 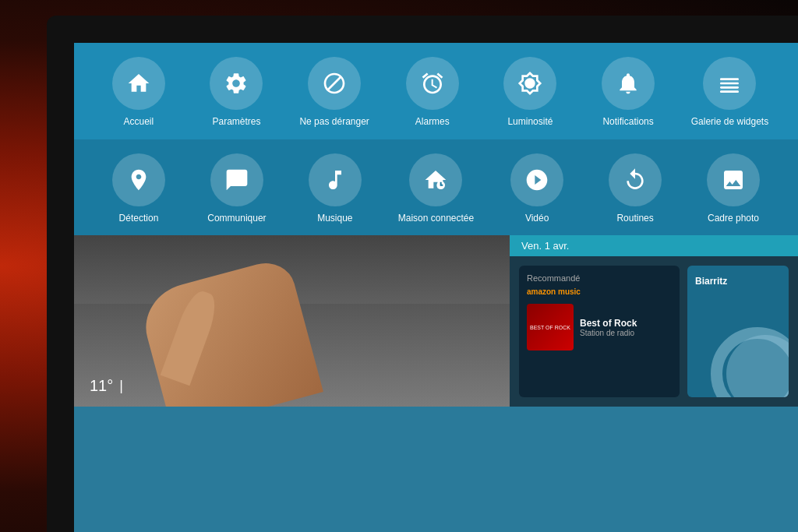 What do you see at coordinates (139, 180) in the screenshot?
I see `detection-icon` at bounding box center [139, 180].